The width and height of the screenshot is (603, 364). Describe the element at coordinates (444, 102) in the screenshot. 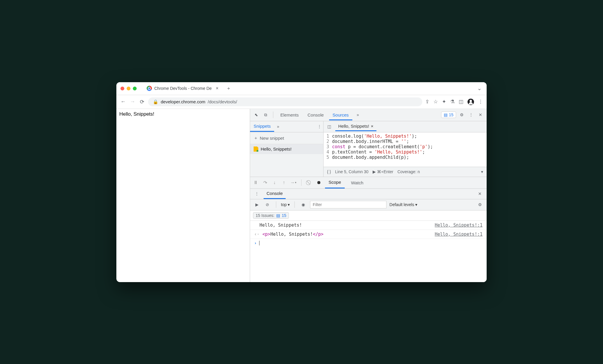

I see `extensions-icon: ✦` at that location.